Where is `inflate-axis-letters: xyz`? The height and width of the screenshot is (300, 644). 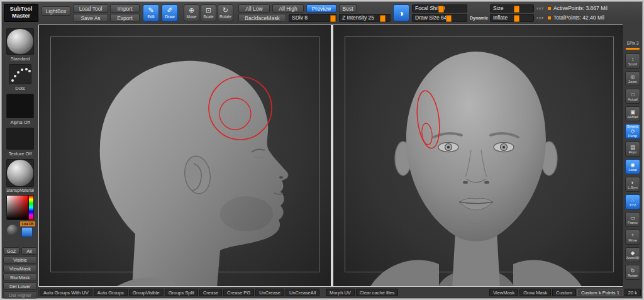 inflate-axis-letters: xyz is located at coordinates (540, 18).